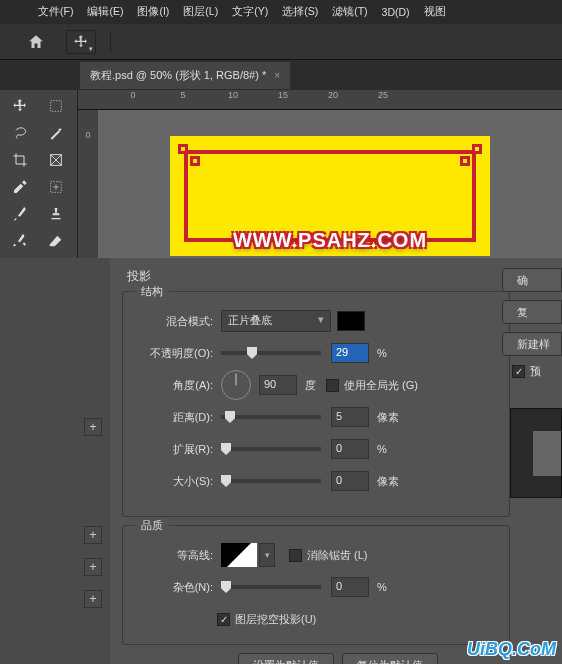  What do you see at coordinates (56, 214) in the screenshot?
I see `stamp-tool` at bounding box center [56, 214].